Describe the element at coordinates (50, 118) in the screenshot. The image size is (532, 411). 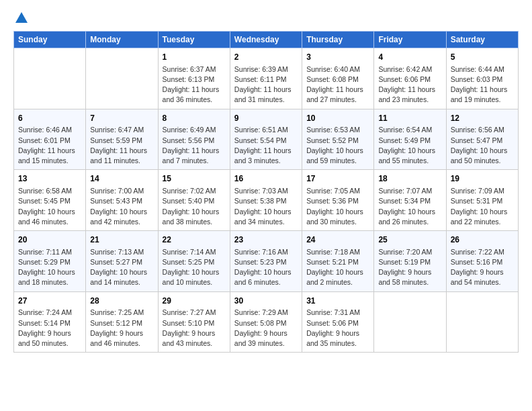
I see `day-number: 6` at that location.